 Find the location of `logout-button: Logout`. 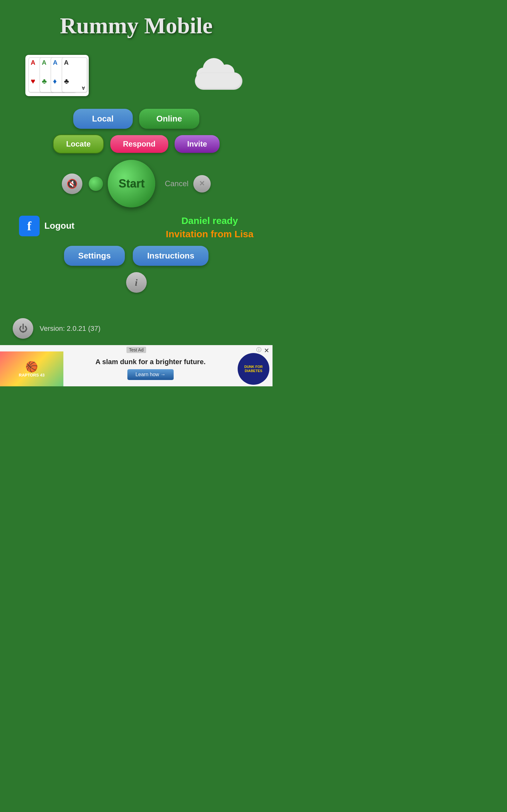

logout-button: Logout is located at coordinates (59, 226).